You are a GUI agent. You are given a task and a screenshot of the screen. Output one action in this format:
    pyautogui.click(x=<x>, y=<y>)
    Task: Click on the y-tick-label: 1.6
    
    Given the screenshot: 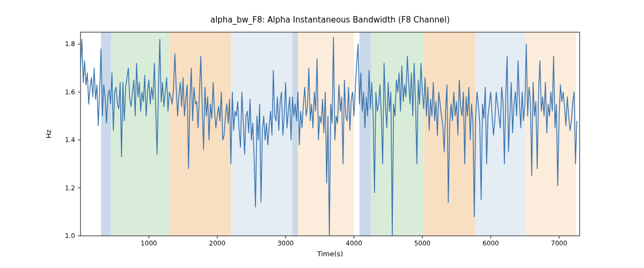 What is the action you would take?
    pyautogui.click(x=70, y=92)
    